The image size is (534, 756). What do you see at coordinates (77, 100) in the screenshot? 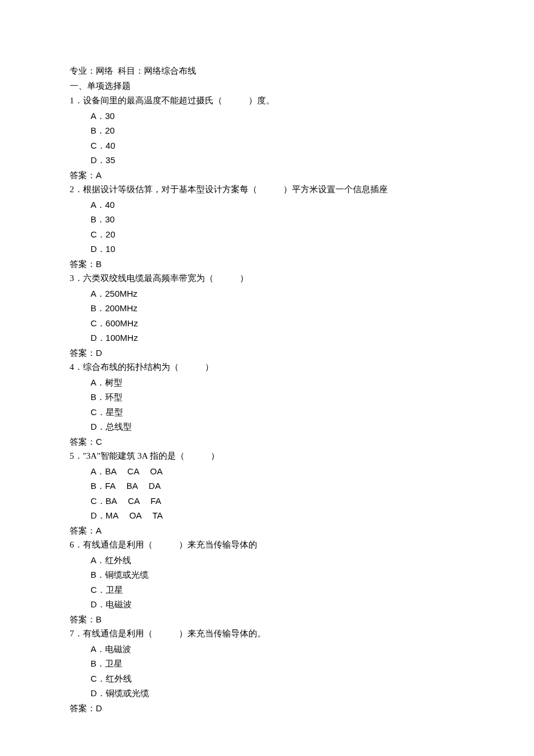
I see `question-number: 1．` at bounding box center [77, 100].